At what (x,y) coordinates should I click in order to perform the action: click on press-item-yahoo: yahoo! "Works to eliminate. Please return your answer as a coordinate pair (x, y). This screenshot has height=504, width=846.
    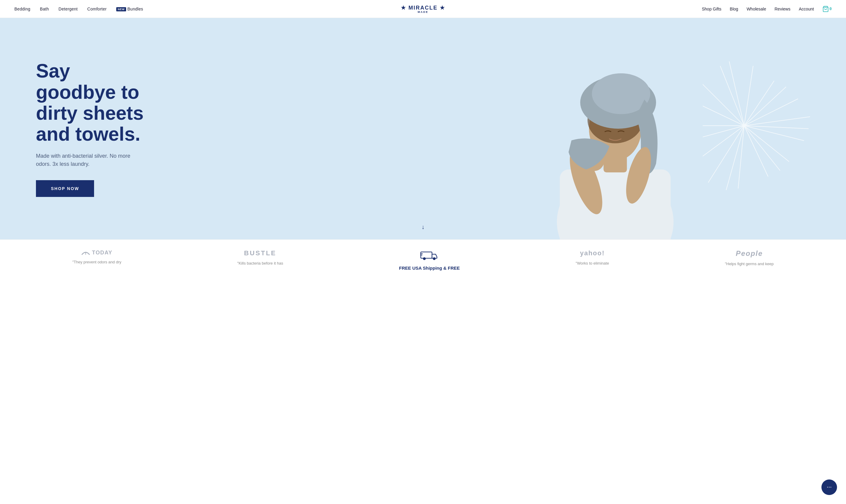
    Looking at the image, I should click on (592, 257).